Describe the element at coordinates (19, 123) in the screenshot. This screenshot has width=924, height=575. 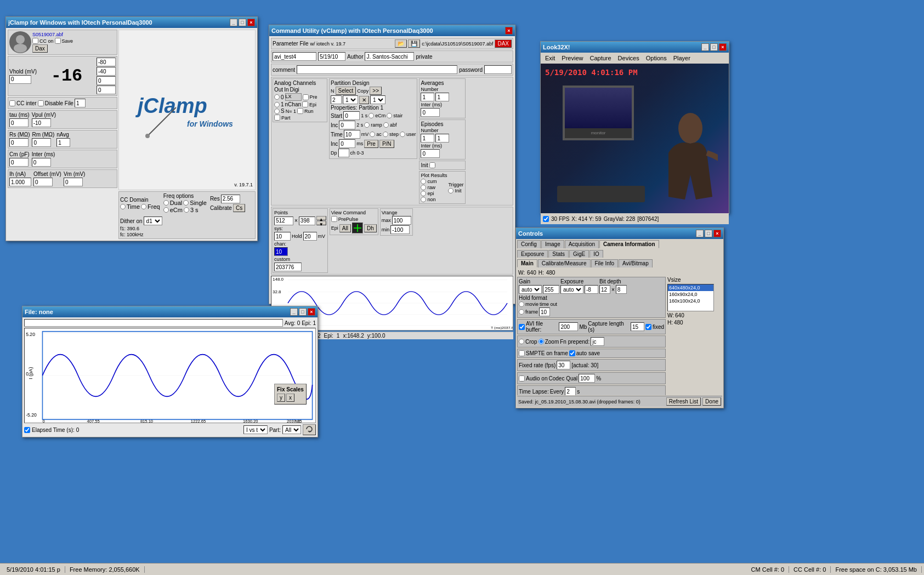
I see `tau-input` at that location.